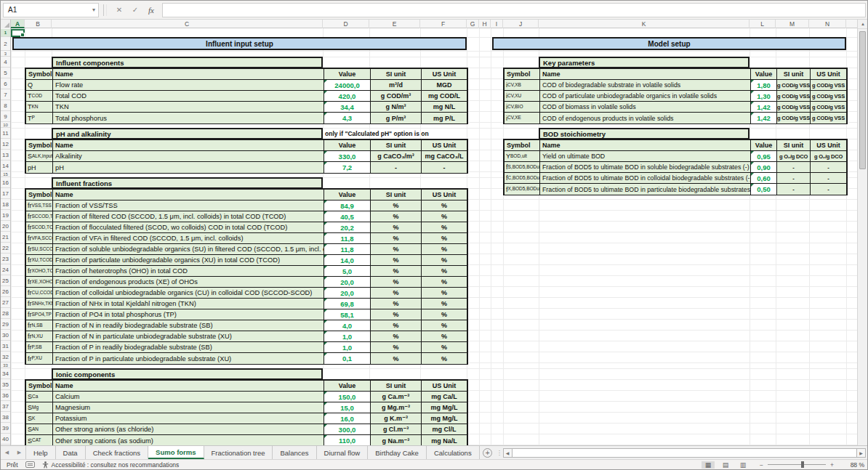 The width and height of the screenshot is (868, 470). I want to click on cell-value: 110,0, so click(347, 440).